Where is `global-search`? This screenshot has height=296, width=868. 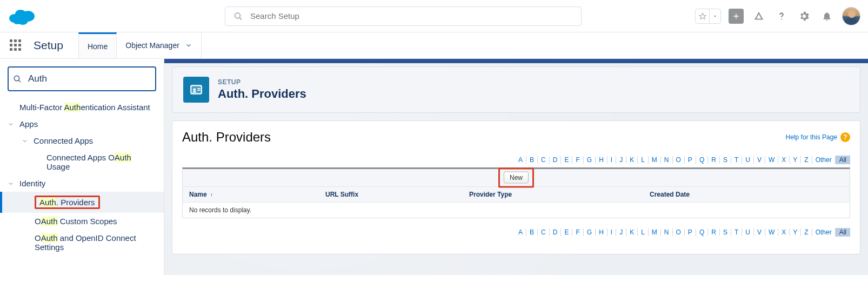 global-search is located at coordinates (403, 16).